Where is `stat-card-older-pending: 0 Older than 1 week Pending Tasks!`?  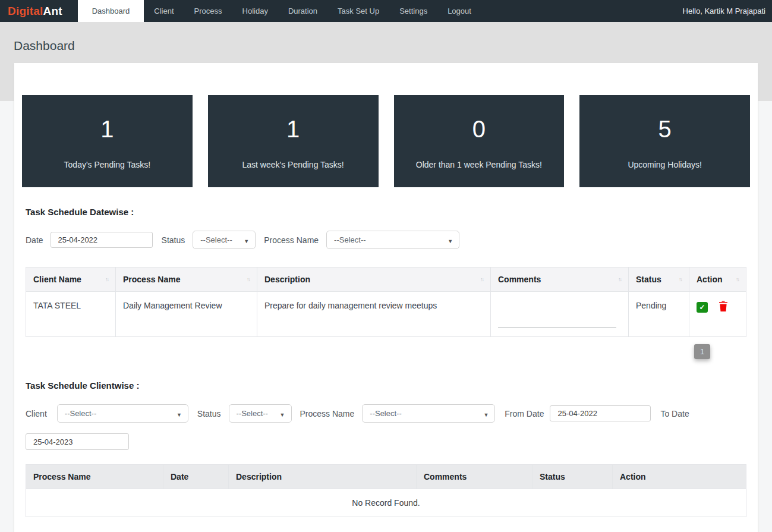 stat-card-older-pending: 0 Older than 1 week Pending Tasks! is located at coordinates (479, 141).